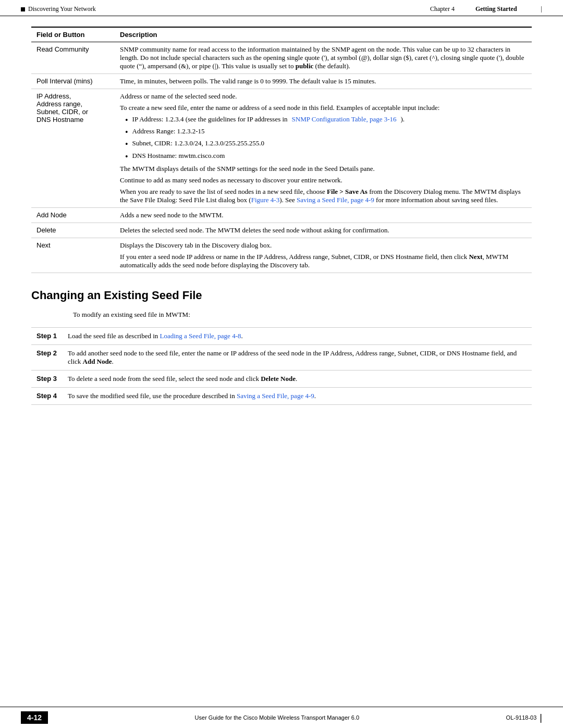  What do you see at coordinates (282, 717) in the screenshot?
I see `page-footer: 4-12 User Guide for the Cisco Mobile Wir…` at bounding box center [282, 717].